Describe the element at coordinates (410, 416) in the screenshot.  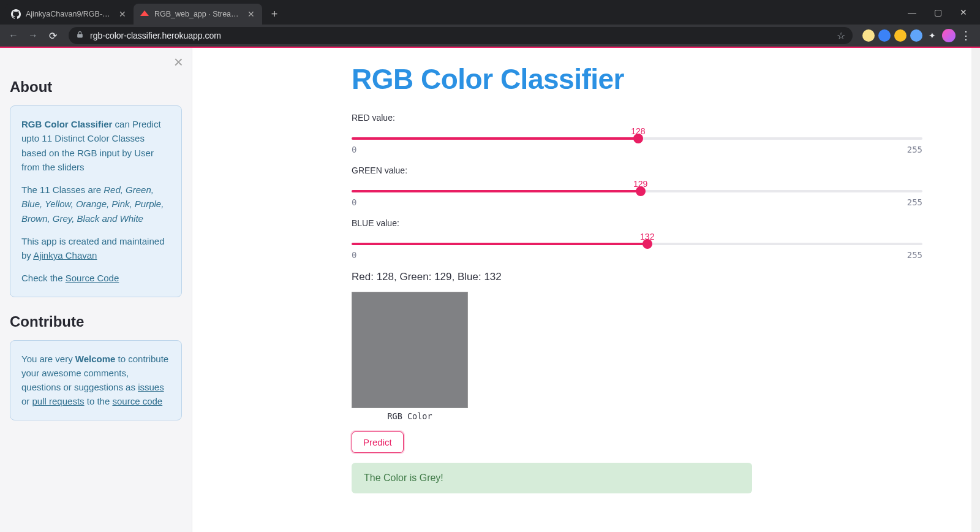
I see `swatch-caption: RGB Color` at that location.